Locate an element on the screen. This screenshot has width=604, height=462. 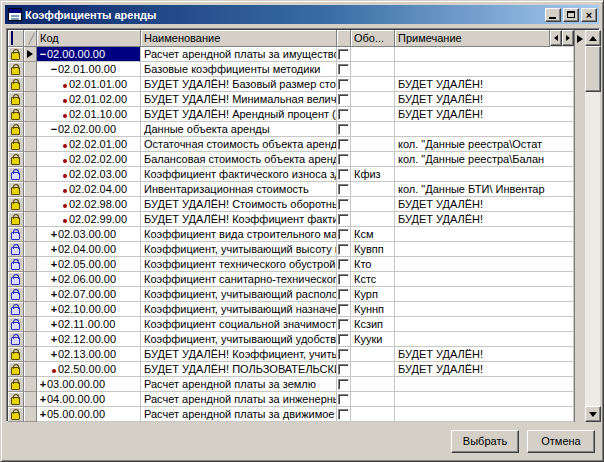
name-cell: БУДЕТ УДАЛЁН! Стоимость оборотных средст… is located at coordinates (239, 204).